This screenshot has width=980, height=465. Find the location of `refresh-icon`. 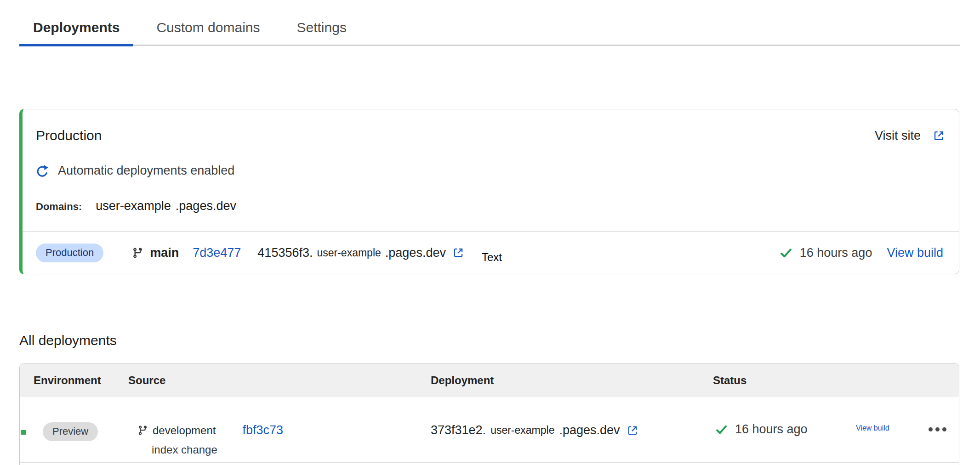

refresh-icon is located at coordinates (42, 171).